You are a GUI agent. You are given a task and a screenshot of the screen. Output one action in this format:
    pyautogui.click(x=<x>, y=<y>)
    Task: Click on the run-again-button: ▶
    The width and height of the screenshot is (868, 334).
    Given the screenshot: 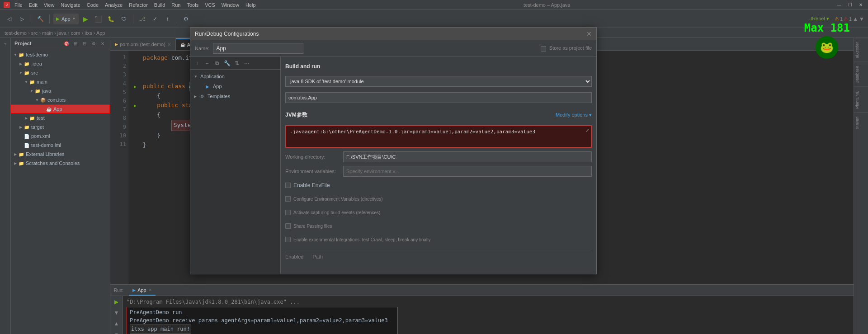 What is the action you would take?
    pyautogui.click(x=117, y=302)
    